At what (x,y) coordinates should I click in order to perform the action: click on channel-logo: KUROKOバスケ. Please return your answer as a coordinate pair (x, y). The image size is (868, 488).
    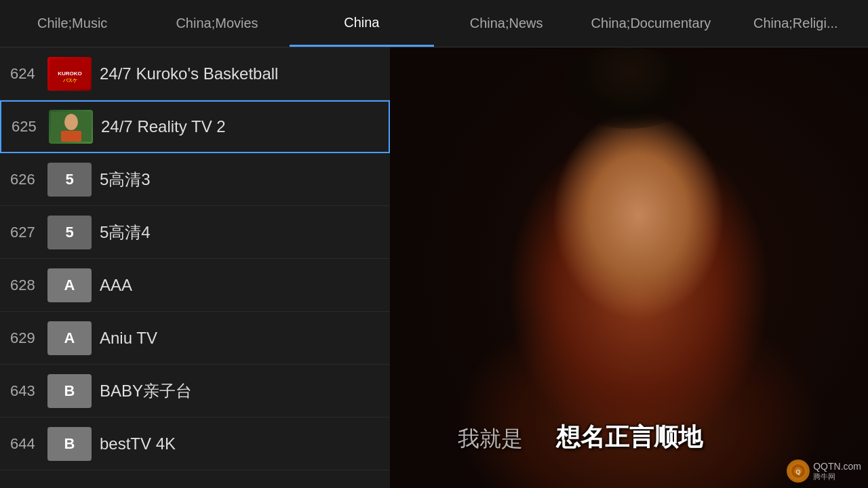
    Looking at the image, I should click on (69, 74).